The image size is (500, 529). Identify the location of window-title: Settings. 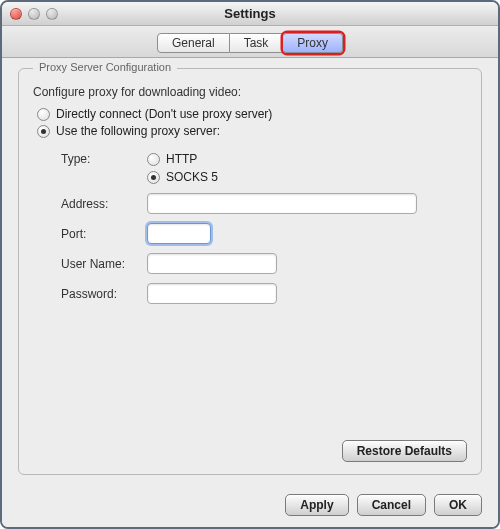
(250, 14).